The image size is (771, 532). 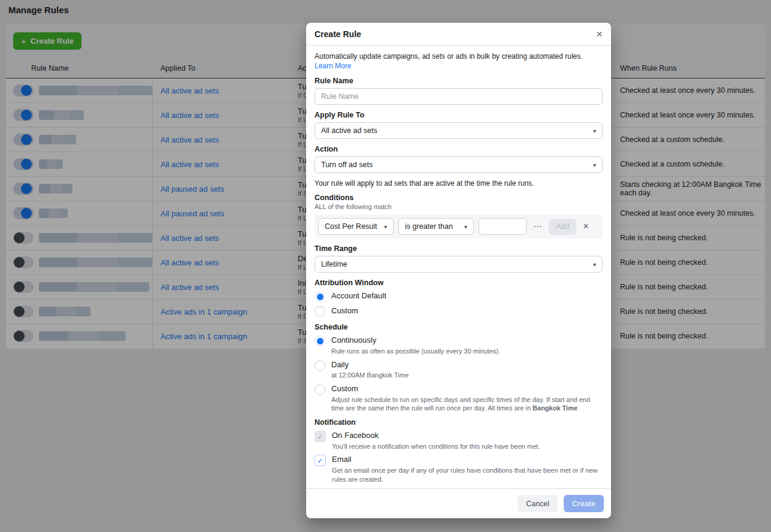 What do you see at coordinates (459, 422) in the screenshot?
I see `notification-label: Notification` at bounding box center [459, 422].